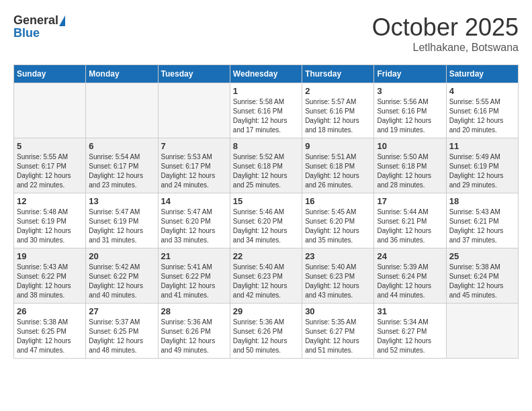  What do you see at coordinates (410, 336) in the screenshot?
I see `day-info: Sunrise: 5:34 AM Sunset: 6:27 PM Dayligh…` at bounding box center [410, 336].